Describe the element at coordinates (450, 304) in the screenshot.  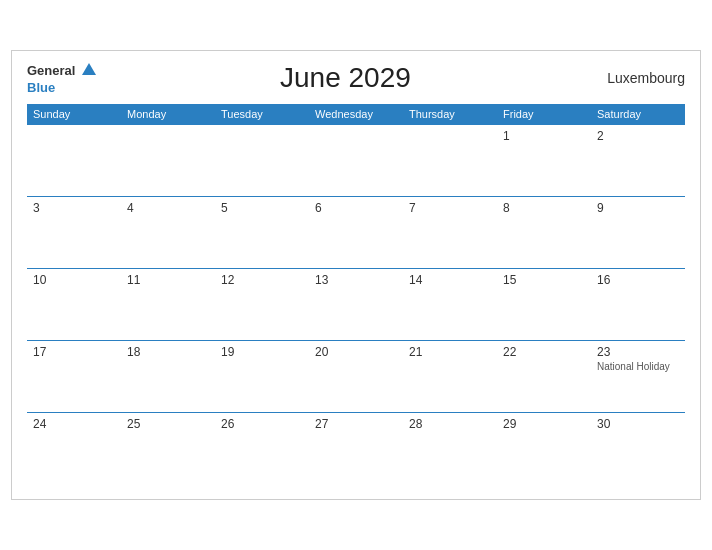
I see `day-cell: 14` at that location.